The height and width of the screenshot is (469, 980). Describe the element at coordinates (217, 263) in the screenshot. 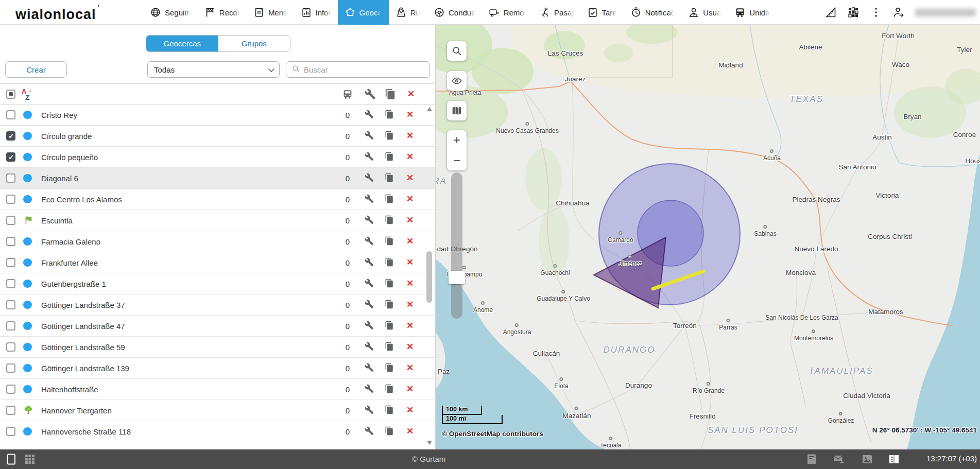

I see `geofence-row-frankfurter-allee: Frankfurter Allee0✕` at that location.